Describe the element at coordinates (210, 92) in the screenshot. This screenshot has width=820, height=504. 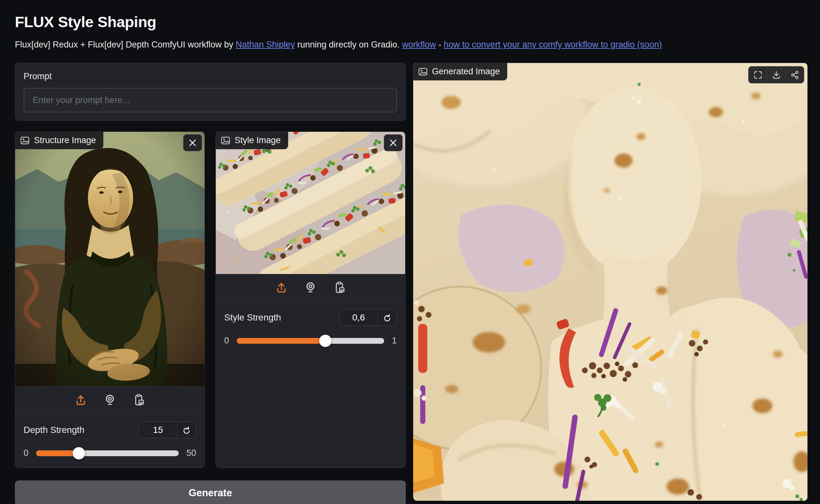
I see `prompt-panel: Prompt` at that location.